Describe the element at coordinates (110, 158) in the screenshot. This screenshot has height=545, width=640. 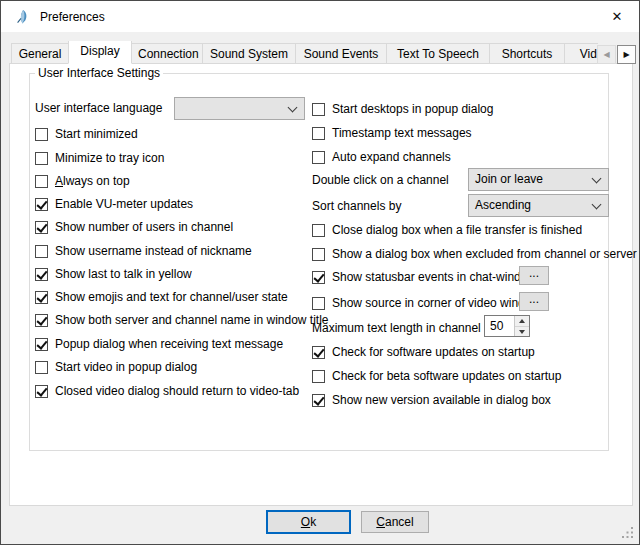
I see `checkbox-label: Minimize to tray icon` at that location.